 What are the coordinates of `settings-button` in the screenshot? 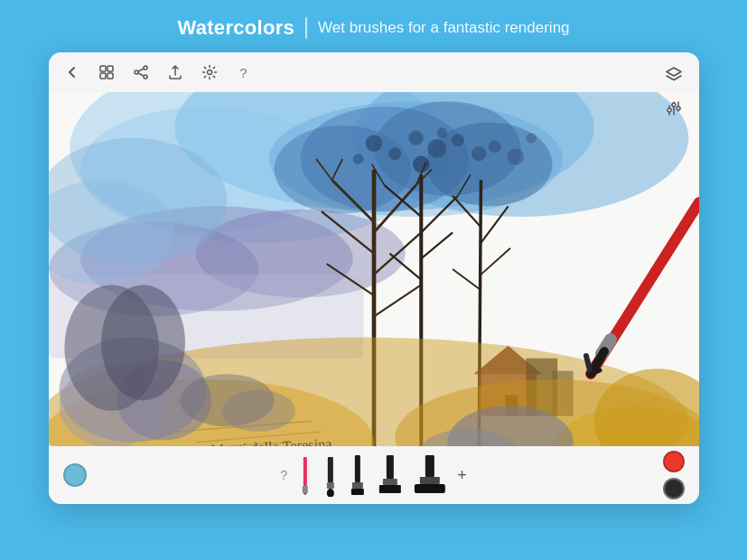 It's located at (210, 72).